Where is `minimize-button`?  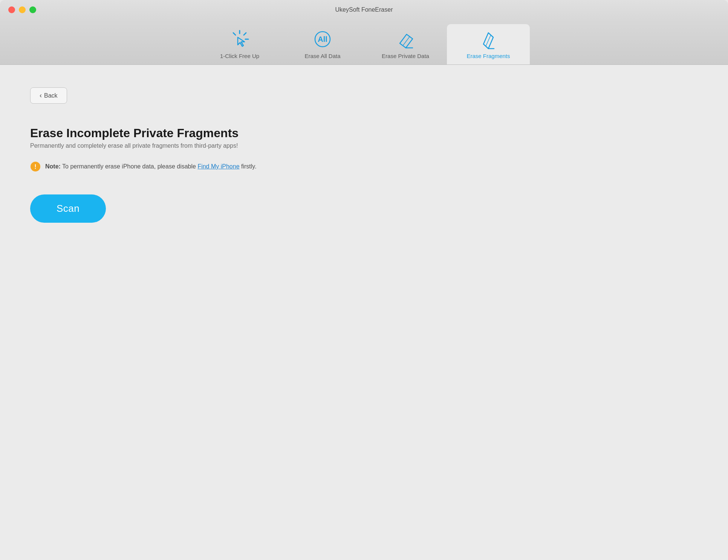 minimize-button is located at coordinates (22, 10).